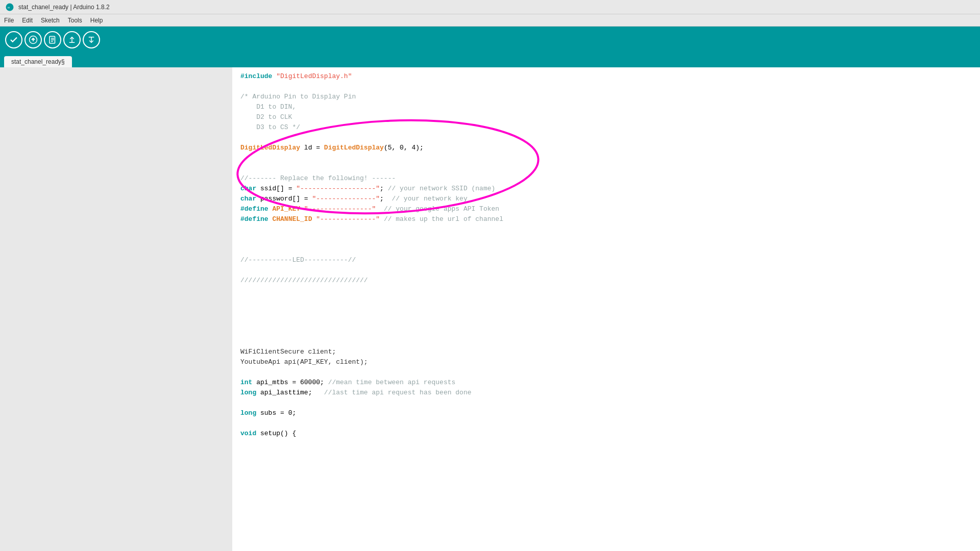 Image resolution: width=980 pixels, height=551 pixels. What do you see at coordinates (606, 352) in the screenshot?
I see `code-line-28: WiFiClientSecure client;` at bounding box center [606, 352].